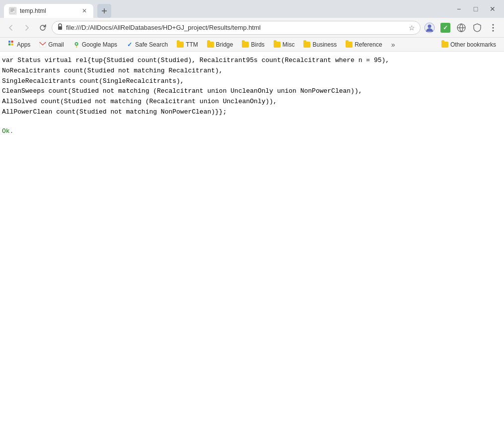 This screenshot has width=504, height=436. I want to click on minimize-button: −, so click(459, 9).